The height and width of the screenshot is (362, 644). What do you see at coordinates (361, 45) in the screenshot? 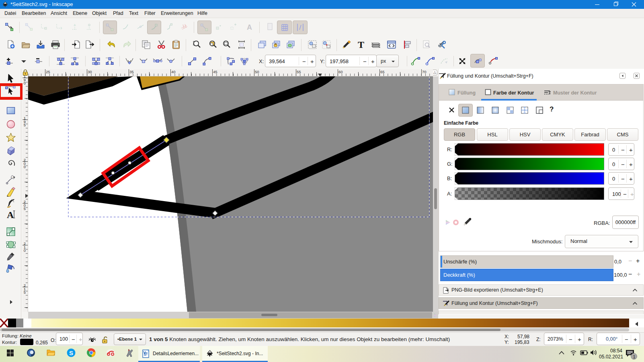
I see `svg-text: T` at bounding box center [361, 45].